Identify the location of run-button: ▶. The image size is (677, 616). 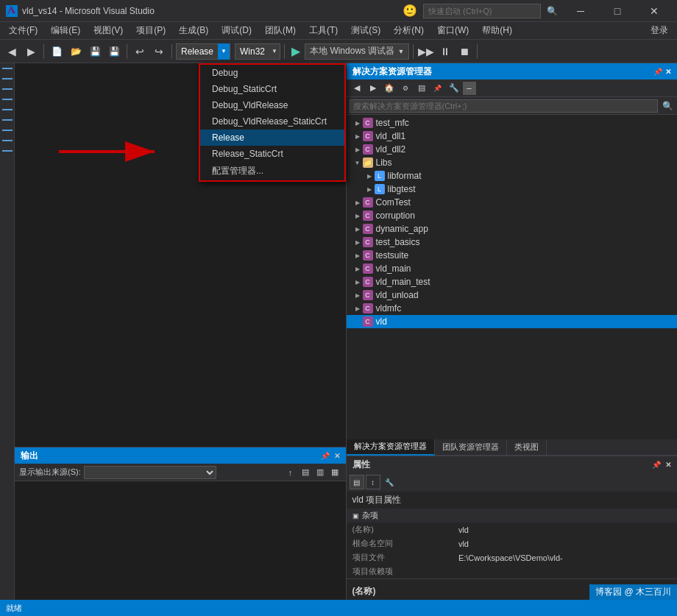
(296, 52).